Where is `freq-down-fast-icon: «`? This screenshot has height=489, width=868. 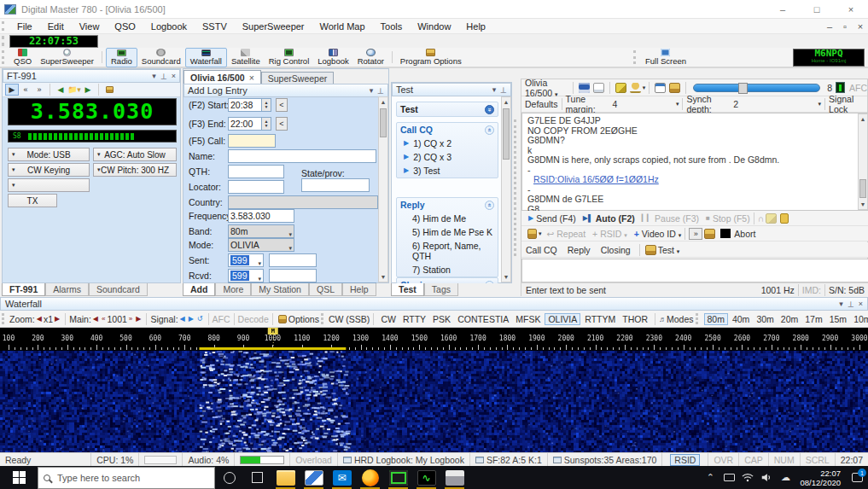 freq-down-fast-icon: « is located at coordinates (103, 319).